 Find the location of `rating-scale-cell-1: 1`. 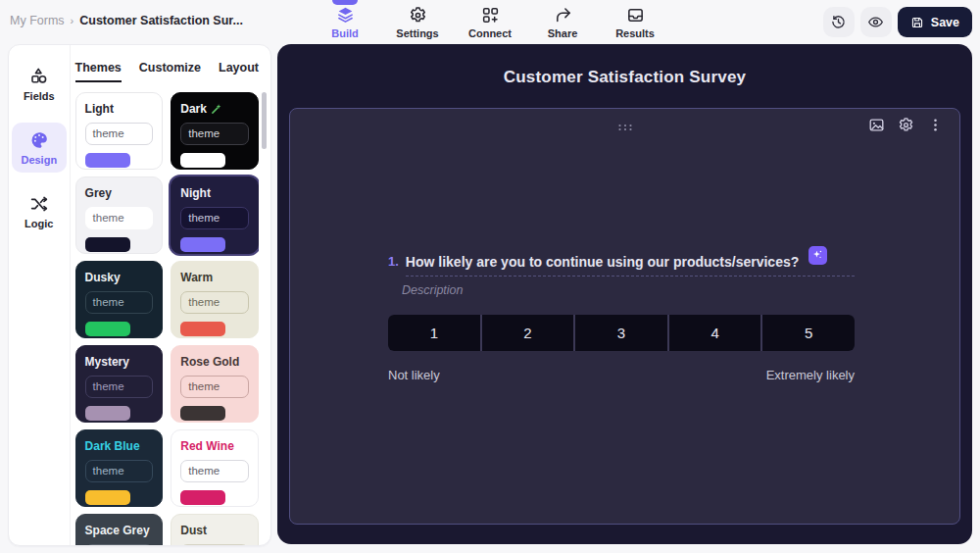

rating-scale-cell-1: 1 is located at coordinates (434, 333).